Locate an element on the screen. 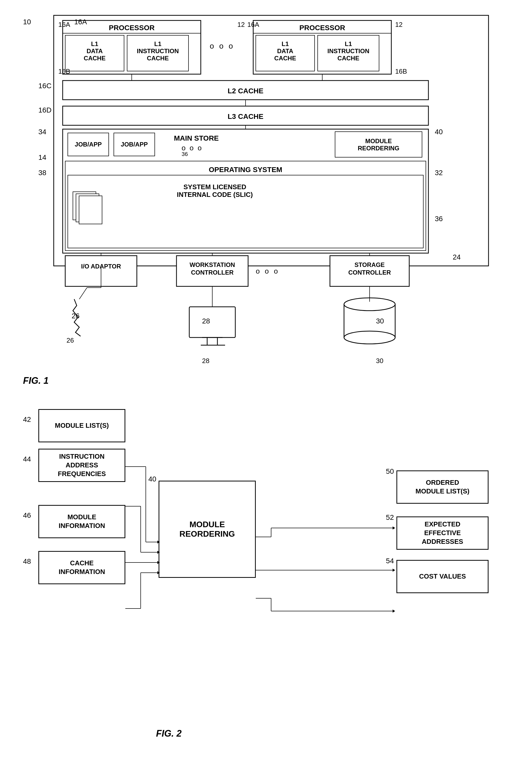  ordered-module-lists-box: ORDERED MODULE LIST(S) is located at coordinates (443, 487).